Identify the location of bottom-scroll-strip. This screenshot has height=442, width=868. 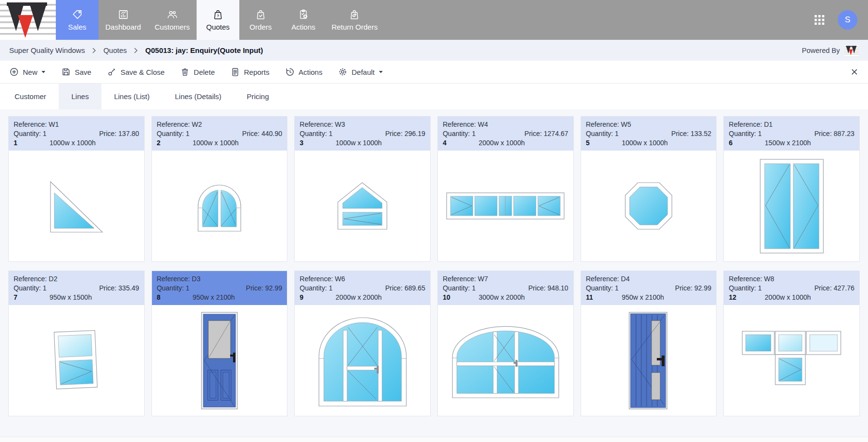
(434, 439).